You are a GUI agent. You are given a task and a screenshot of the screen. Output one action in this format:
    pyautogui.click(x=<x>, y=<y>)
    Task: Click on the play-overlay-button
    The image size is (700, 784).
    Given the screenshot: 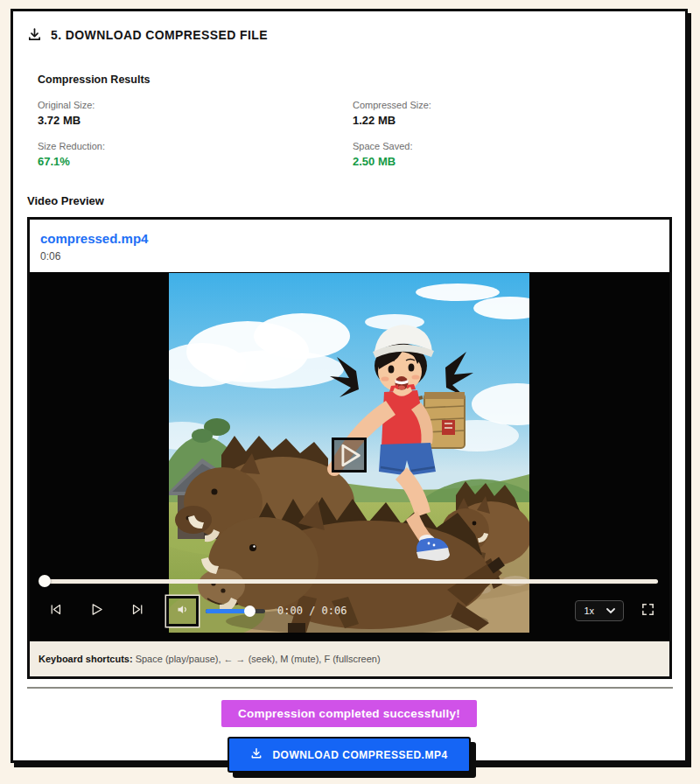 What is the action you would take?
    pyautogui.click(x=349, y=455)
    